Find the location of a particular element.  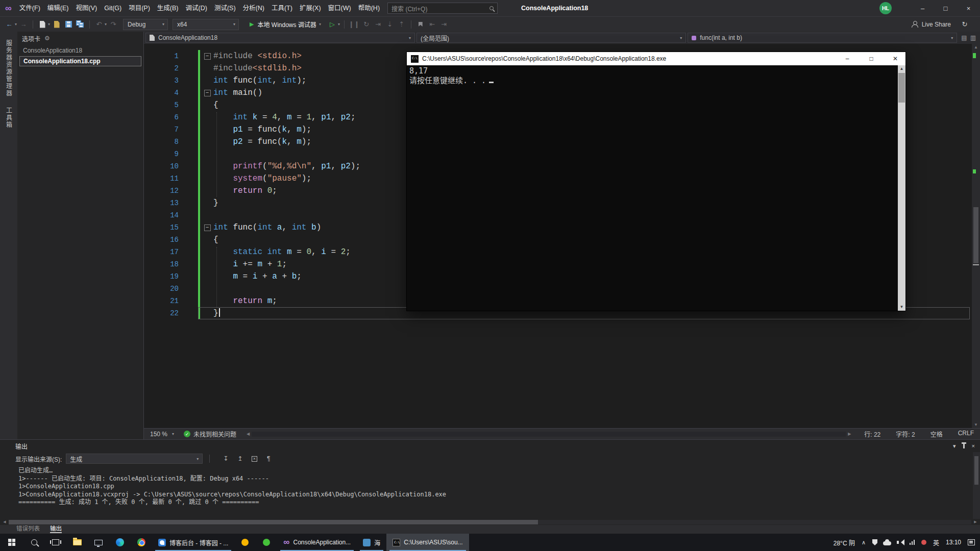

zoom-select: 150 % ▾ is located at coordinates (163, 434).